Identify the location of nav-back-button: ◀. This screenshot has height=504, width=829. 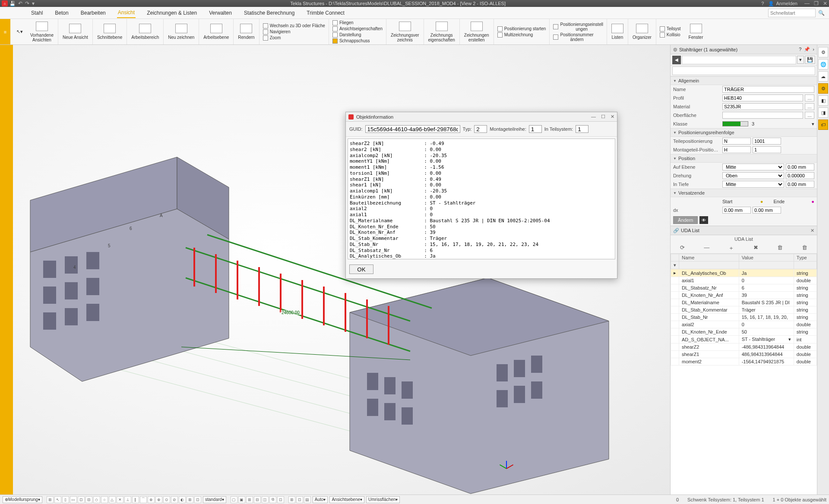
(677, 60).